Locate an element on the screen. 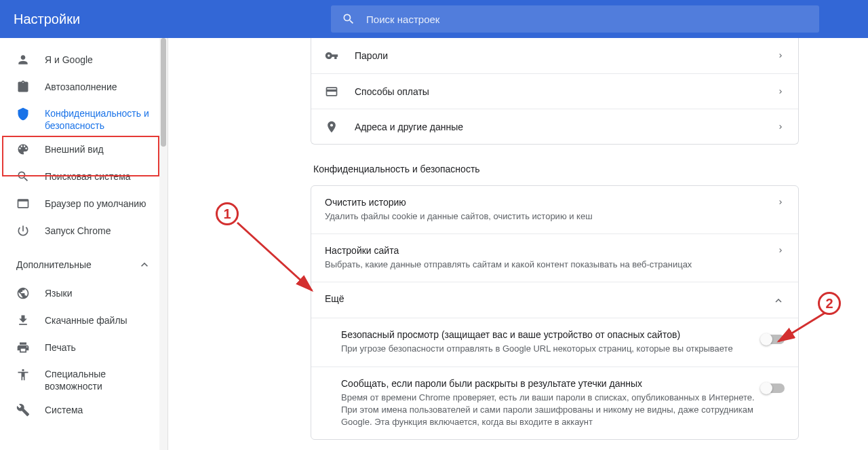  sidebar-item-on-startup: Запуск Chrome is located at coordinates (84, 231).